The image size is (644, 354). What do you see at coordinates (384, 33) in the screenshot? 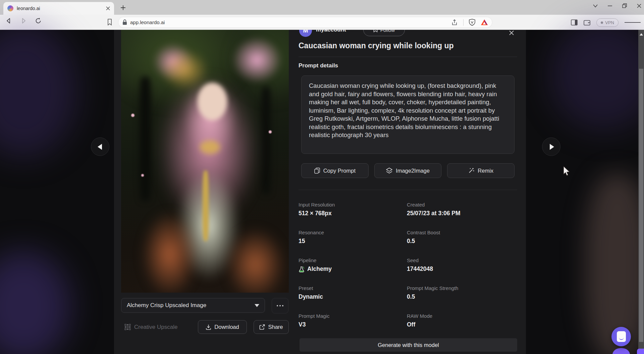
I see `follow-button: Follow` at bounding box center [384, 33].